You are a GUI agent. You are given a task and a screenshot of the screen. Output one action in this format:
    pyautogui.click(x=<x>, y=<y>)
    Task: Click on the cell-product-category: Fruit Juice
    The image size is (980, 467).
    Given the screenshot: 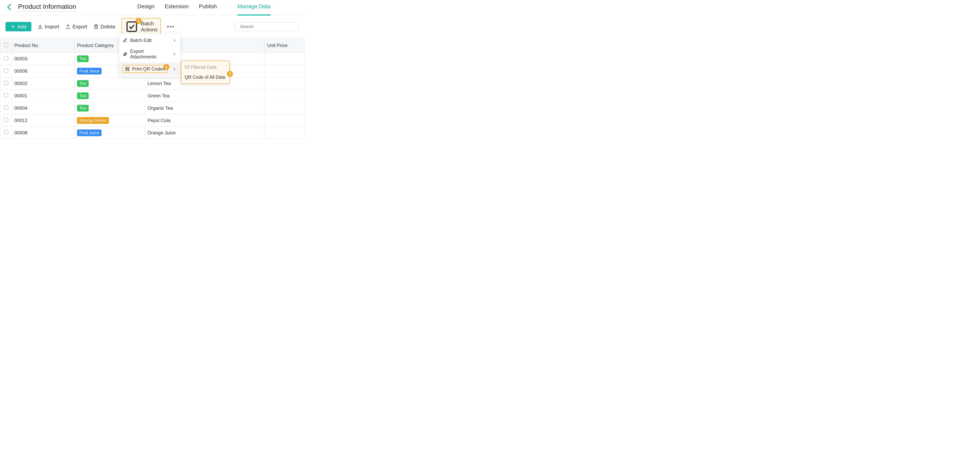 What is the action you would take?
    pyautogui.click(x=110, y=133)
    